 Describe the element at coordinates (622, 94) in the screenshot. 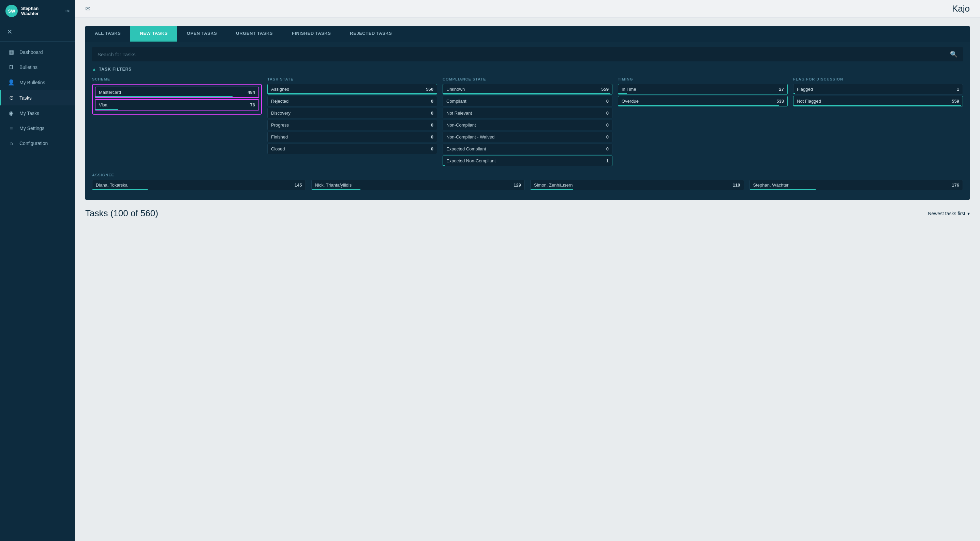

I see `in-time-bar` at that location.